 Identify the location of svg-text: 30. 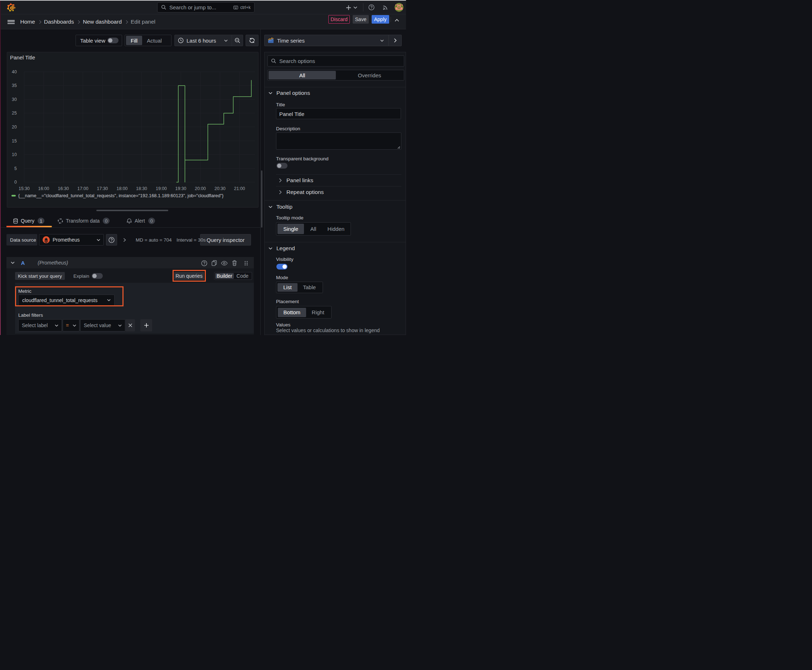
(15, 100).